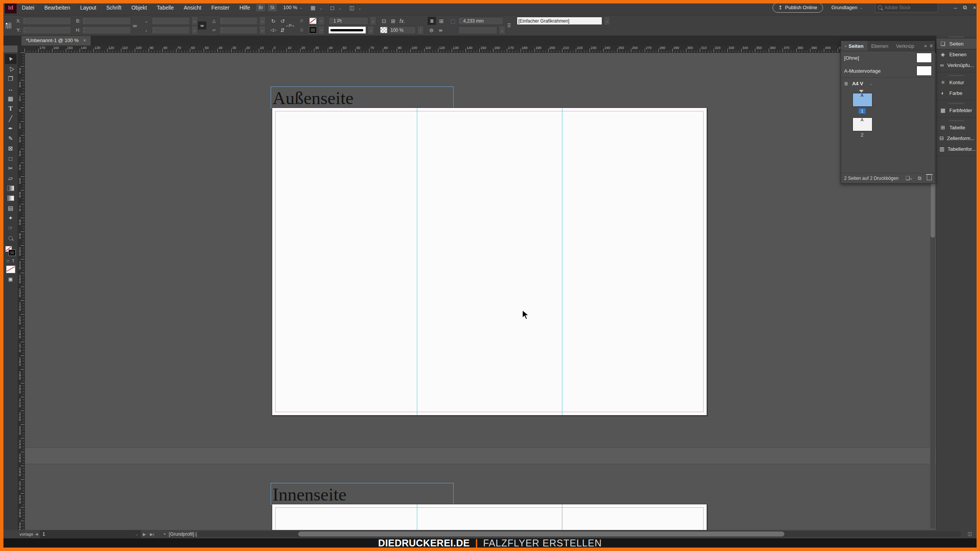 Image resolution: width=980 pixels, height=551 pixels. Describe the element at coordinates (11, 69) in the screenshot. I see `direct-selection-tool: ▷` at that location.